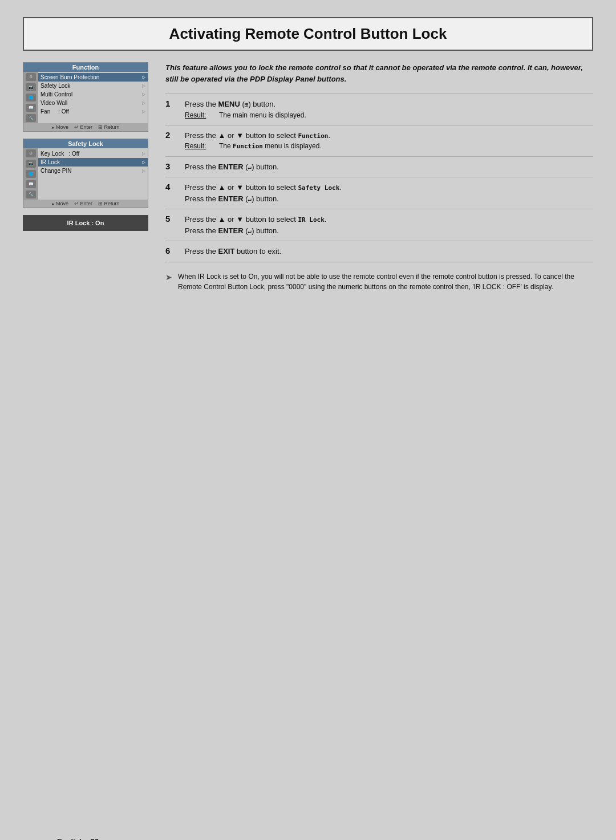 This screenshot has width=616, height=840. What do you see at coordinates (60, 154) in the screenshot?
I see `menu-item-label: Key Lock : Off` at bounding box center [60, 154].